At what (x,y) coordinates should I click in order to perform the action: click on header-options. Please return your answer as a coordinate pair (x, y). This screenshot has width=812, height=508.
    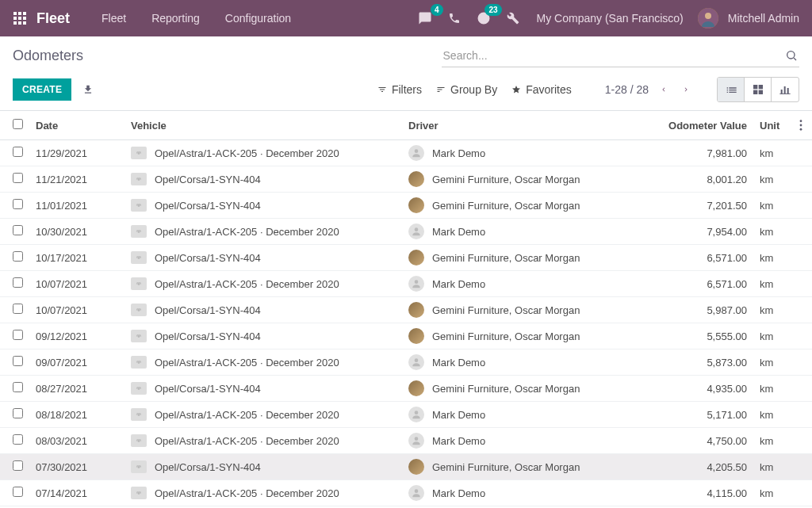
    Looking at the image, I should click on (802, 125).